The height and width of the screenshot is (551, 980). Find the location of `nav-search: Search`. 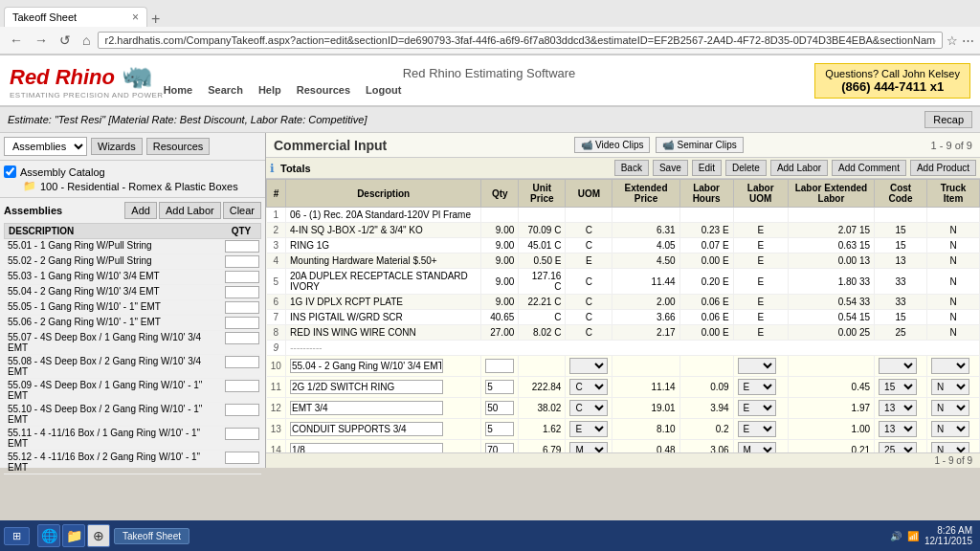

nav-search: Search is located at coordinates (226, 90).